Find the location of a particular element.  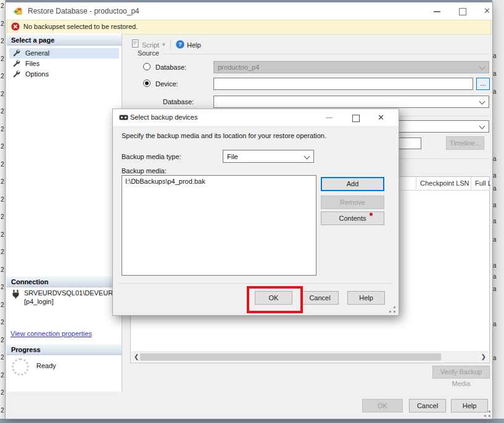

sidebar-item-files: Files is located at coordinates (64, 64).